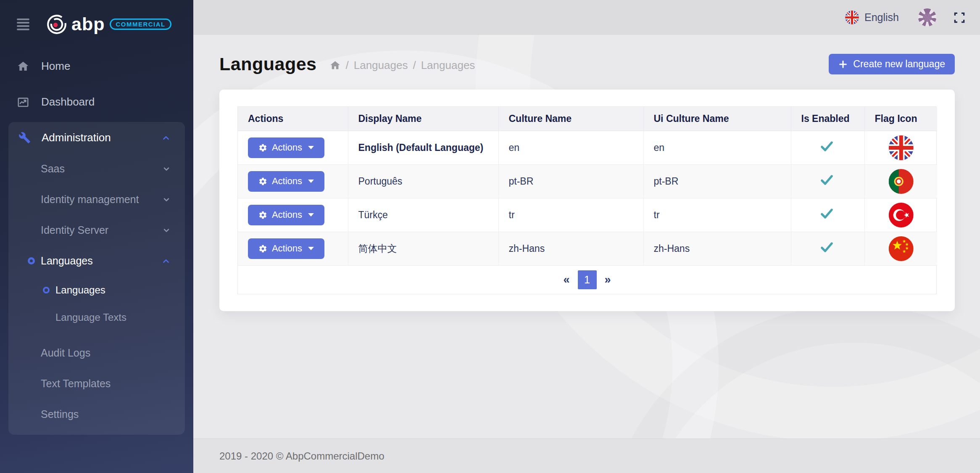  What do you see at coordinates (423, 248) in the screenshot?
I see `cell-display-name: 简体中文` at bounding box center [423, 248].